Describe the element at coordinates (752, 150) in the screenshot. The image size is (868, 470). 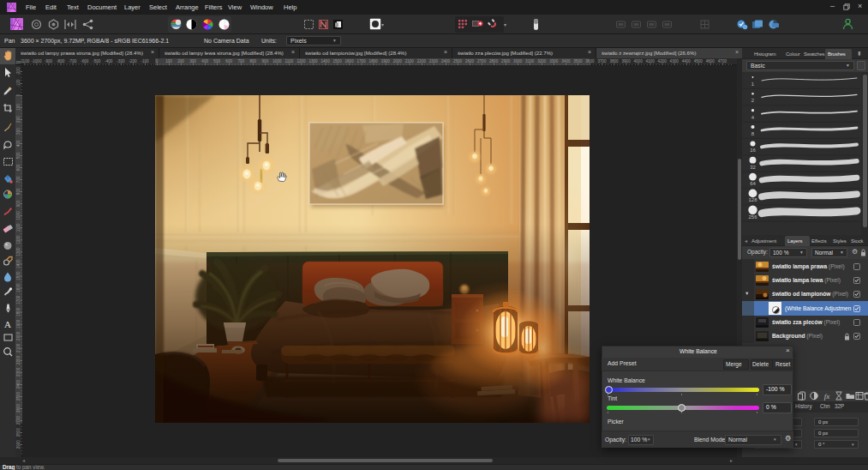
I see `svg-text: 16` at that location.